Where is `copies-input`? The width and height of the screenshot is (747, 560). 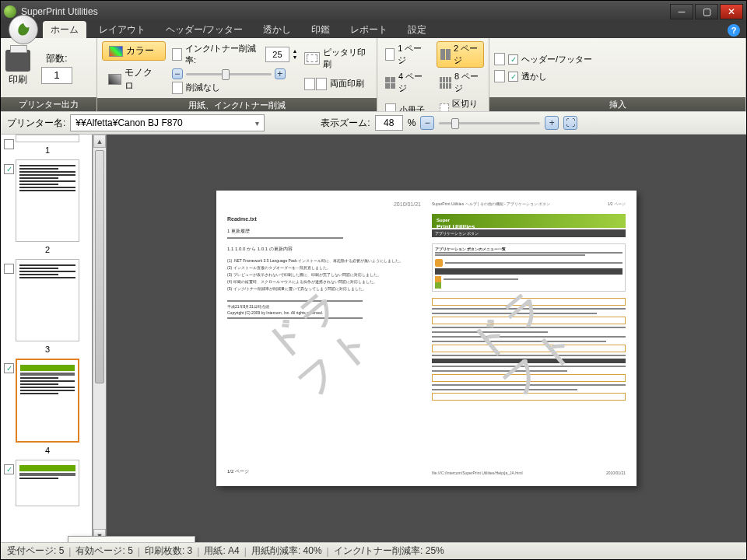 copies-input is located at coordinates (57, 75).